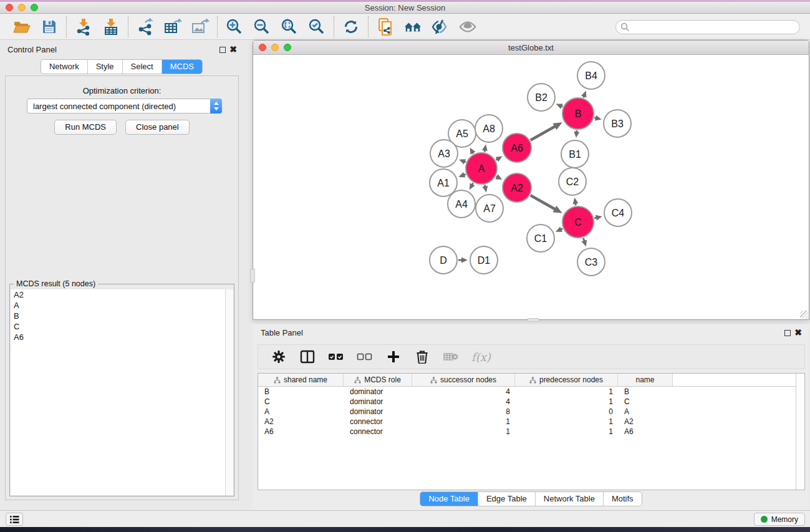 This screenshot has width=810, height=532. I want to click on tab-edge-table: Edge Table, so click(507, 499).